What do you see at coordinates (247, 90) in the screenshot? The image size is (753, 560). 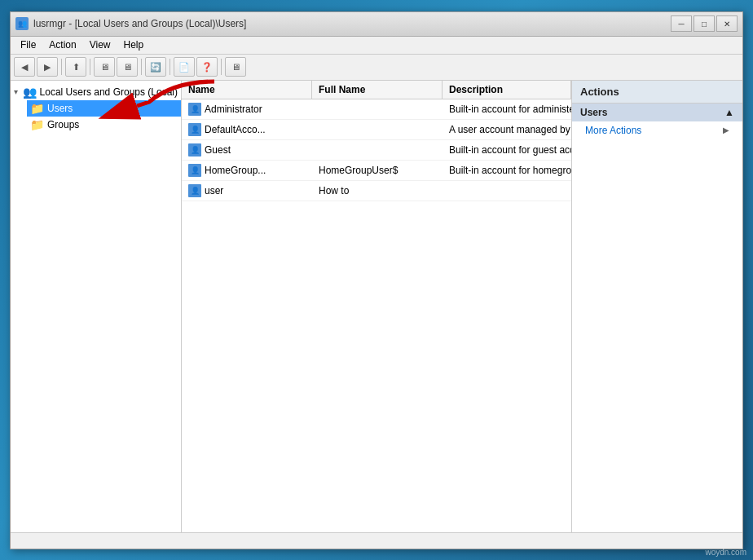 I see `col-name-header: Name` at bounding box center [247, 90].